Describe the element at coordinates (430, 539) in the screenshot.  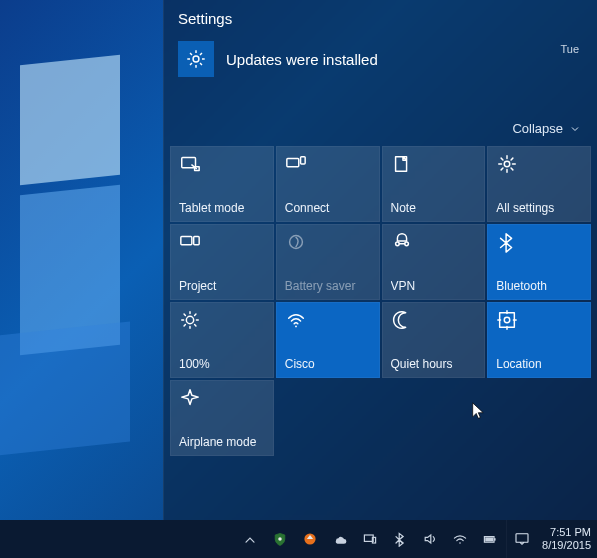
I see `volume-tray-icon` at that location.